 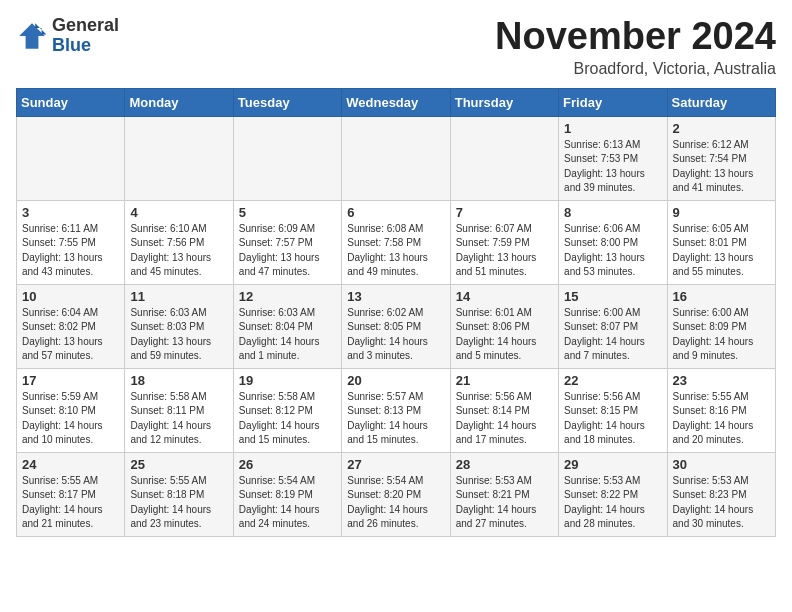 I want to click on logo-icon, so click(x=32, y=36).